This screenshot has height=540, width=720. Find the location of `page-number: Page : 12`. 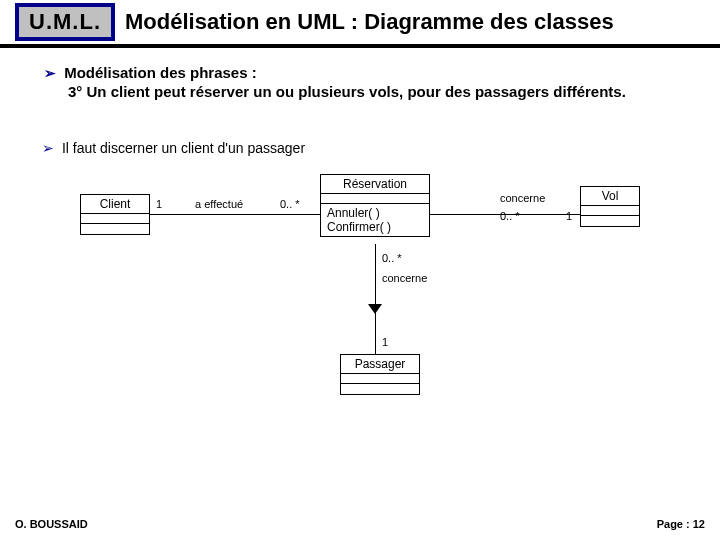

page-number: Page : 12 is located at coordinates (681, 524).